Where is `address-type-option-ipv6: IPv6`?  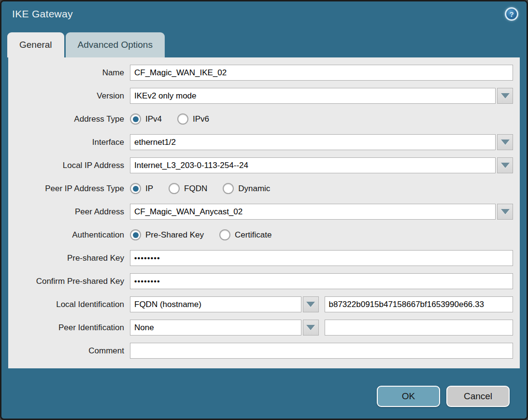 address-type-option-ipv6: IPv6 is located at coordinates (193, 119).